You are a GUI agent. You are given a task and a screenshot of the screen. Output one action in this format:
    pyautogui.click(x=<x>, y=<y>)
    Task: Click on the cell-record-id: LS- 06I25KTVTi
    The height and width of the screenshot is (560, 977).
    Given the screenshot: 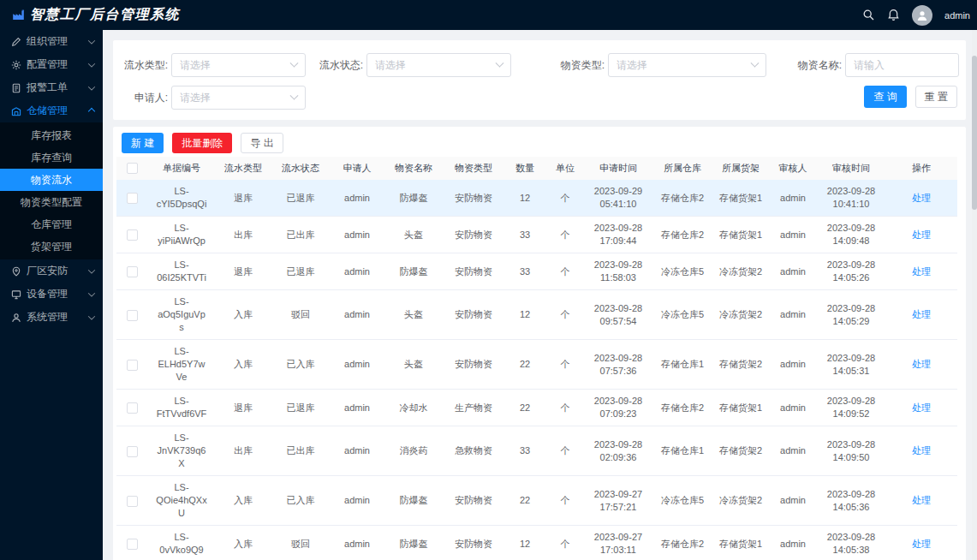 What is the action you would take?
    pyautogui.click(x=182, y=272)
    